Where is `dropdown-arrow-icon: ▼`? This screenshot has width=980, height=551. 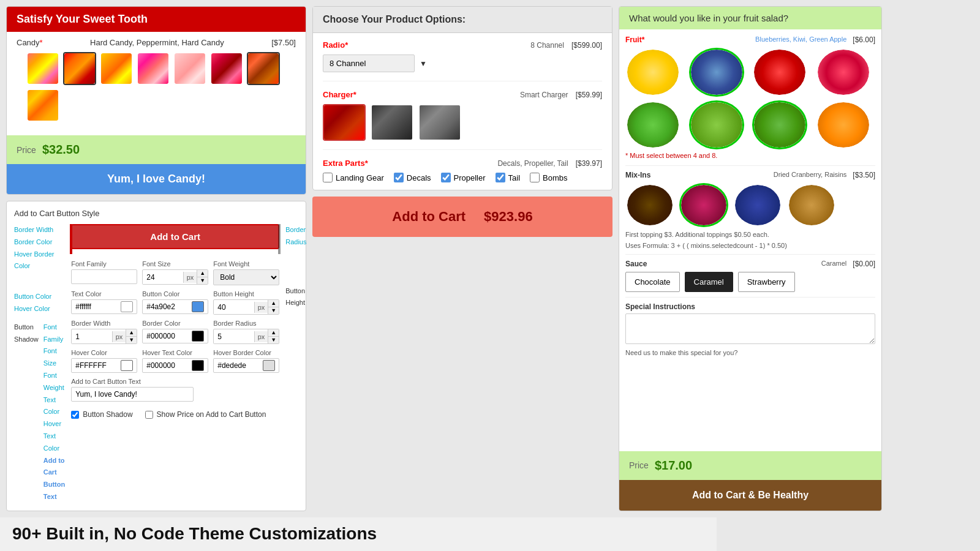 dropdown-arrow-icon: ▼ is located at coordinates (423, 64).